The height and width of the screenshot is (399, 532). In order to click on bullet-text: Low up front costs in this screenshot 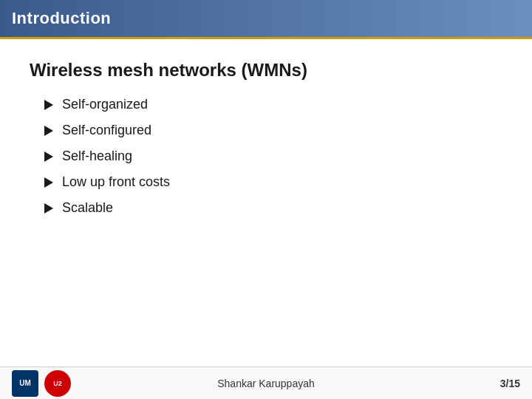, I will do `click(116, 182)`.